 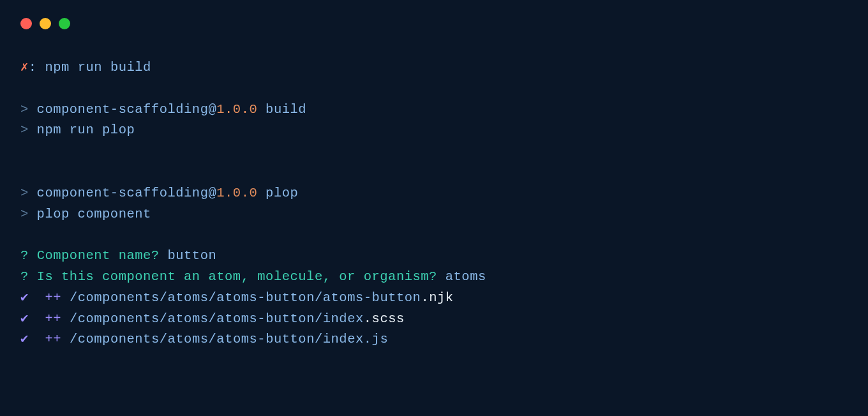 What do you see at coordinates (191, 255) in the screenshot?
I see `prompt-answer: button` at bounding box center [191, 255].